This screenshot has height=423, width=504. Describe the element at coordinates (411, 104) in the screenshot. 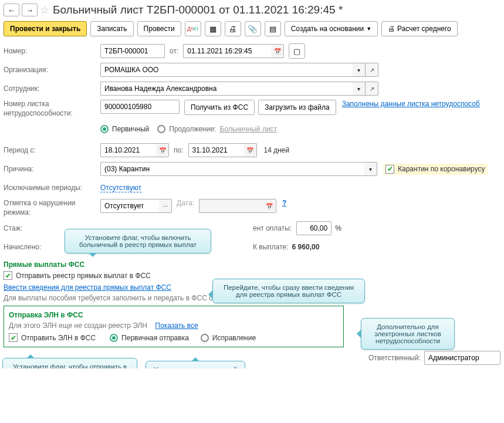

I see `filled-data-link: Заполнены данные листка нетрудоспособ` at that location.